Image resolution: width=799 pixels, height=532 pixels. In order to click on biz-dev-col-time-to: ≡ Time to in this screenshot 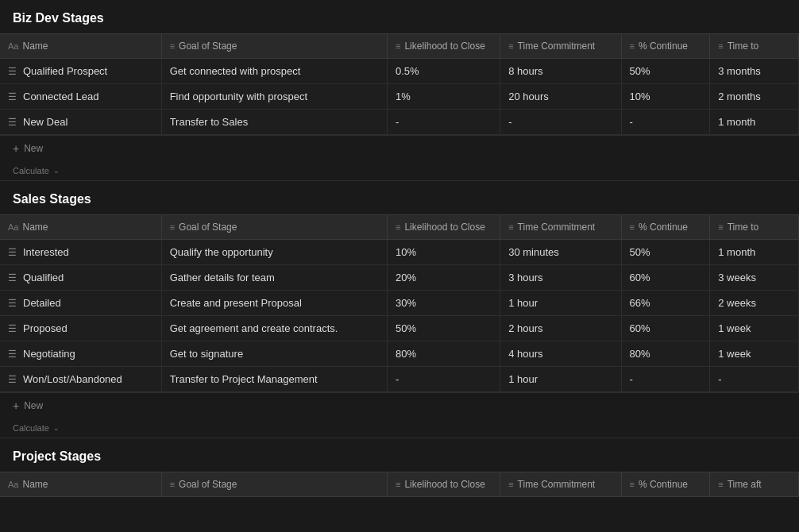, I will do `click(755, 46)`.